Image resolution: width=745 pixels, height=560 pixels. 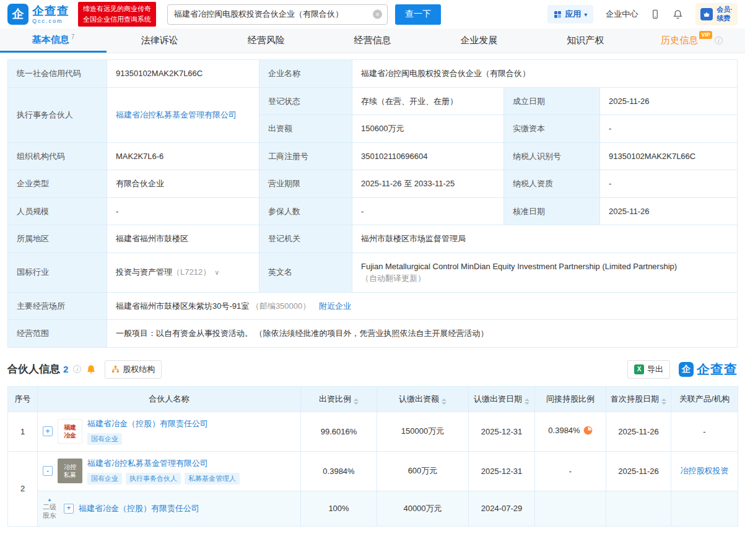 I want to click on tab-operation-risk: 经营风险, so click(x=266, y=41).